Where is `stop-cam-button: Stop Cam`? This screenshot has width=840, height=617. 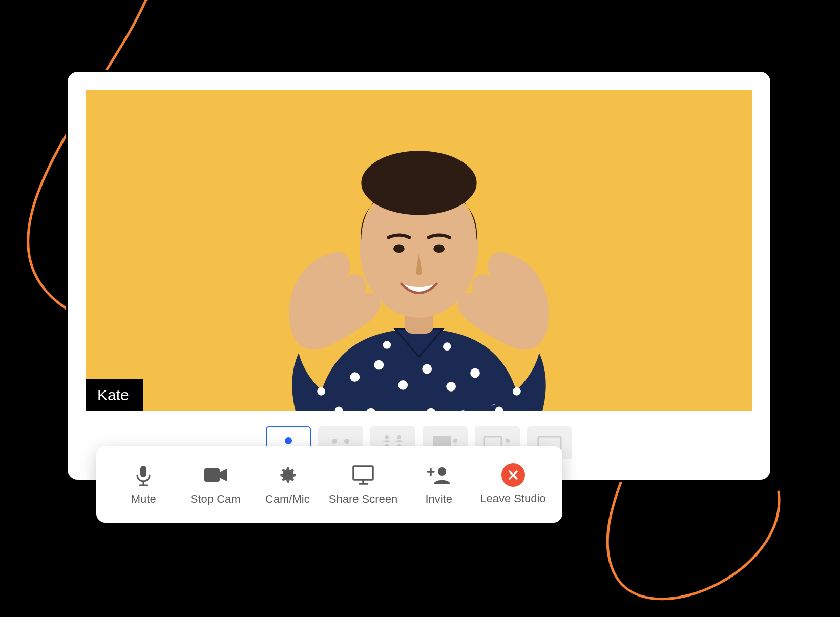 stop-cam-button: Stop Cam is located at coordinates (216, 484).